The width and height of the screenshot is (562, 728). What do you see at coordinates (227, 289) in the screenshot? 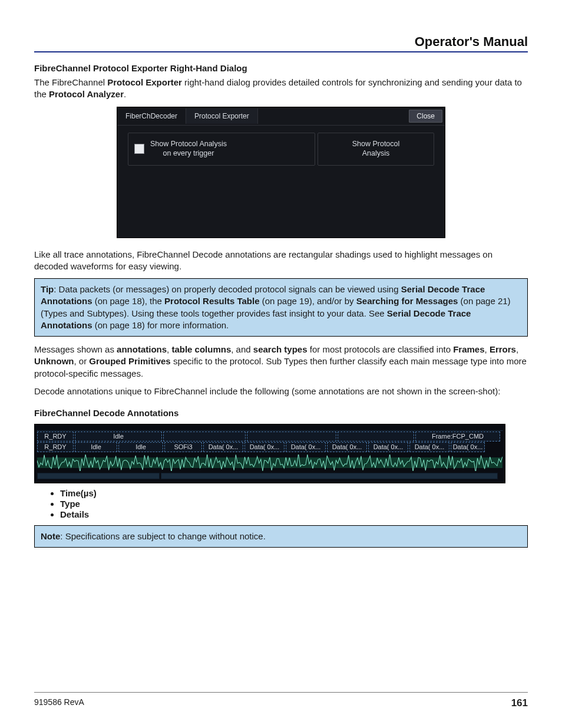
I see `text: : Data packets (or messages) on properly…` at bounding box center [227, 289].